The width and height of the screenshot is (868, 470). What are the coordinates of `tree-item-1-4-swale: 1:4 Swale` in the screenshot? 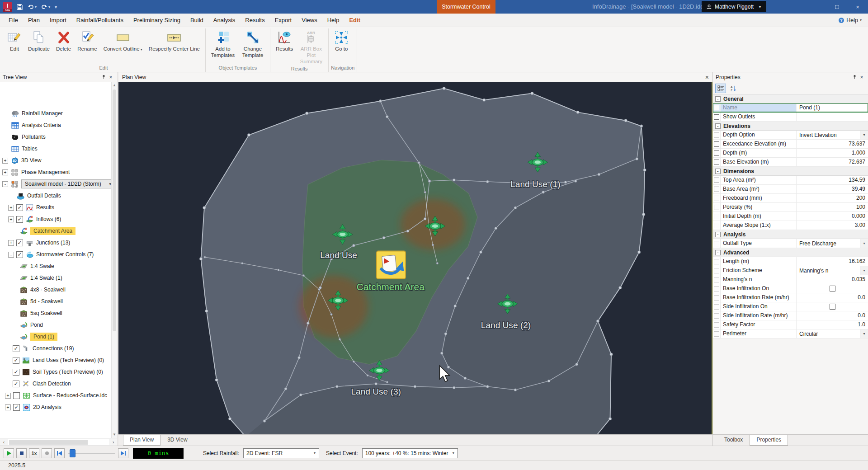 It's located at (59, 266).